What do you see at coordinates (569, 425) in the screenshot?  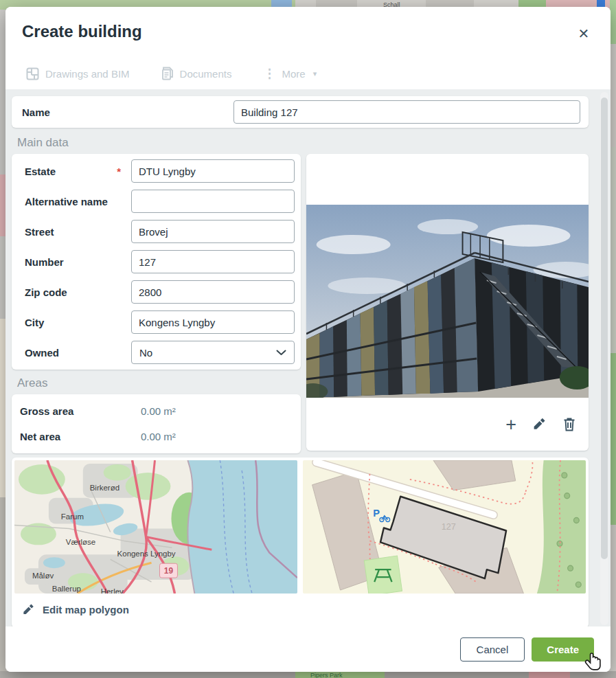 I see `delete-photo-button` at bounding box center [569, 425].